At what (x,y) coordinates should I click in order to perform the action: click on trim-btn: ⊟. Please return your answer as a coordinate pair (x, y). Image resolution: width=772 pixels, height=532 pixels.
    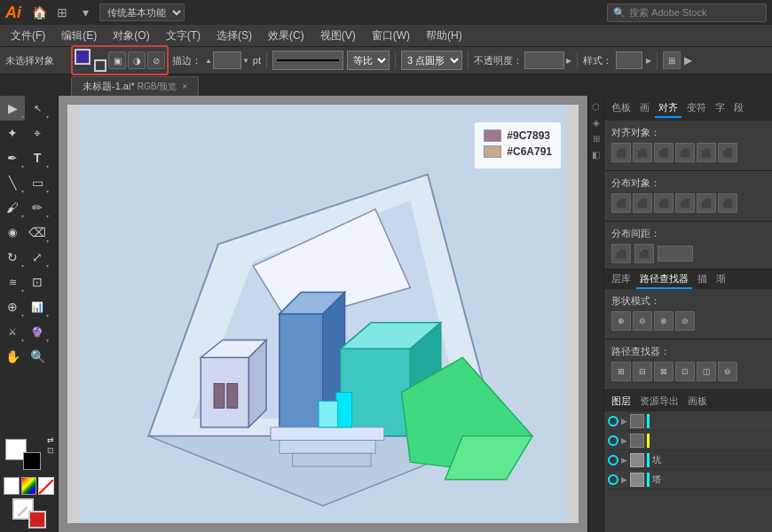
    Looking at the image, I should click on (642, 372).